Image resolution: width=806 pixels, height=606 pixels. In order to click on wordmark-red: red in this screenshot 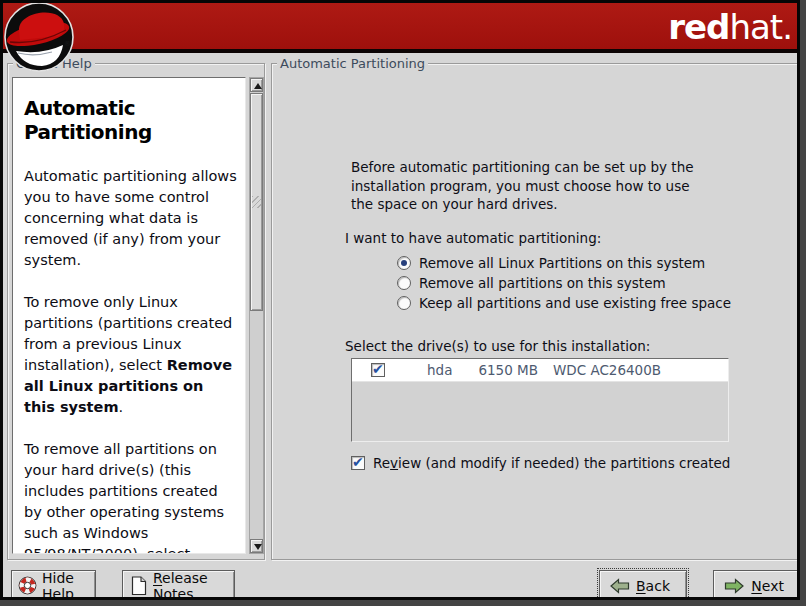, I will do `click(698, 27)`.